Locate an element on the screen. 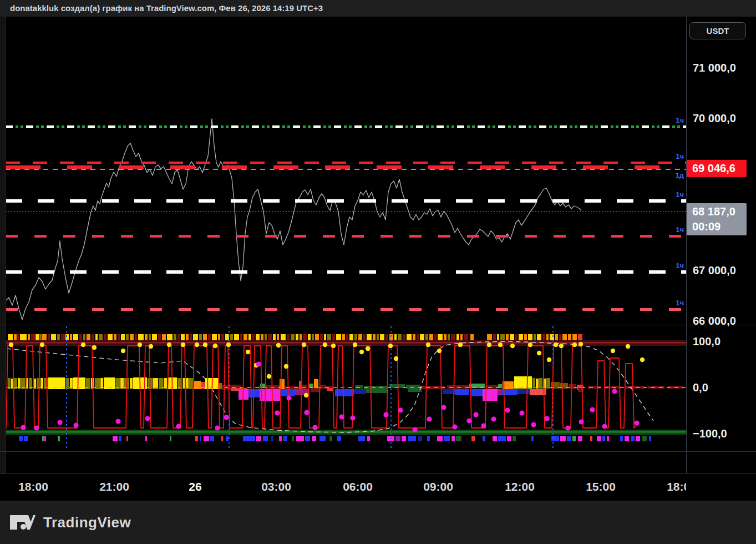 Image resolution: width=756 pixels, height=544 pixels. time-axis-label: 21:00 is located at coordinates (114, 487).